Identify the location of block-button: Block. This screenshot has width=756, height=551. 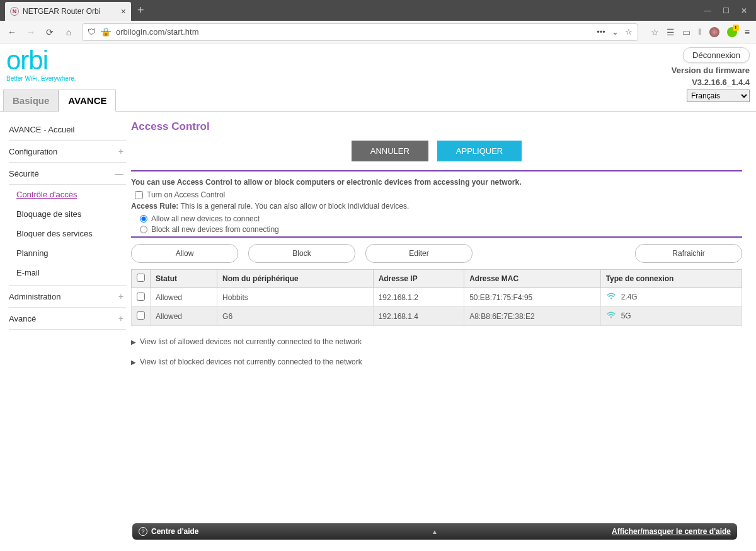
(302, 253).